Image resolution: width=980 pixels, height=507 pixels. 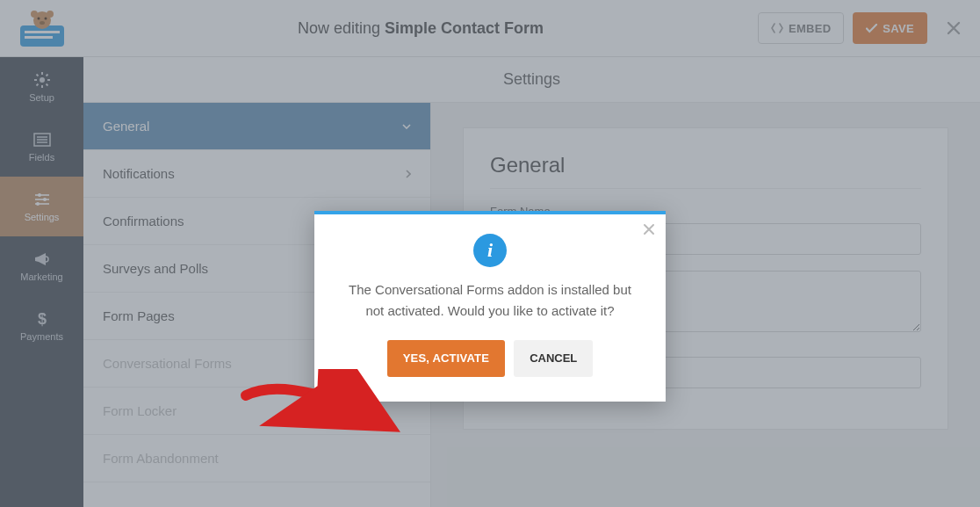 What do you see at coordinates (446, 359) in the screenshot?
I see `yes-activate-button: YES, ACTIVATE` at bounding box center [446, 359].